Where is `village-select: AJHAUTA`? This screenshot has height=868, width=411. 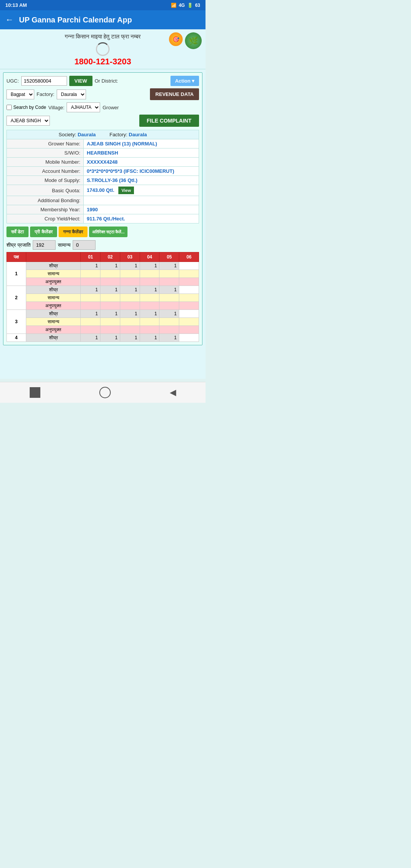
village-select: AJHAUTA is located at coordinates (83, 107).